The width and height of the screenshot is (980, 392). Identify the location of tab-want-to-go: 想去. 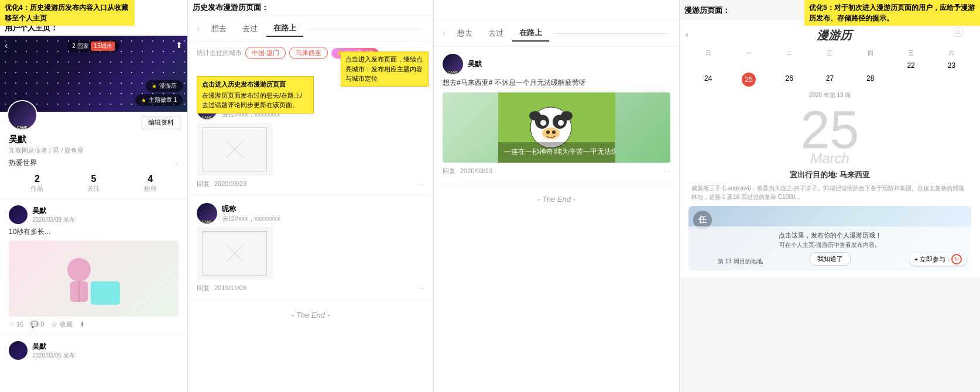
(219, 29).